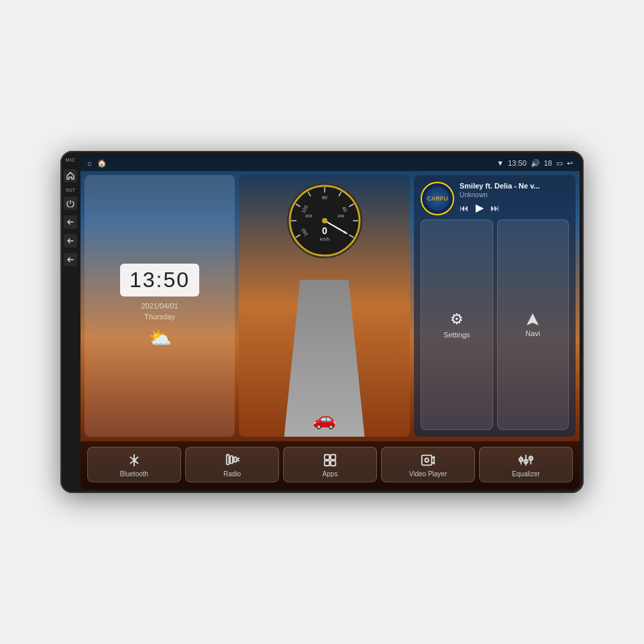 The height and width of the screenshot is (644, 644). What do you see at coordinates (97, 164) in the screenshot?
I see `status-left: ⌂ 🏠` at bounding box center [97, 164].